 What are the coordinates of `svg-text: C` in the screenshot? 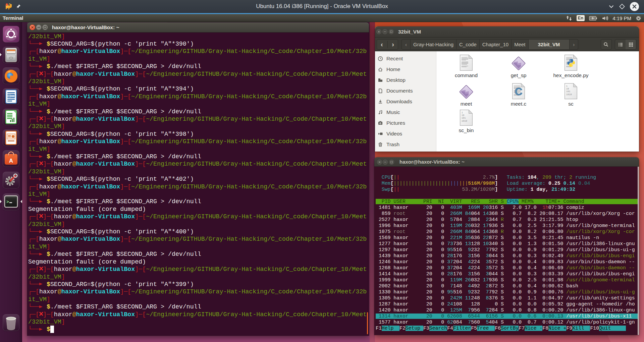 It's located at (519, 92).